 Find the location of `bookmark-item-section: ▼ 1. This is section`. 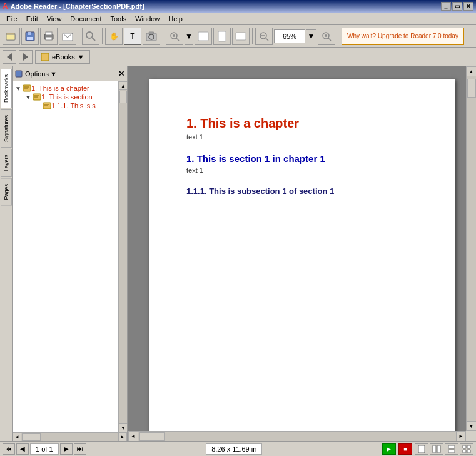

bookmark-item-section: ▼ 1. This is section is located at coordinates (65, 97).